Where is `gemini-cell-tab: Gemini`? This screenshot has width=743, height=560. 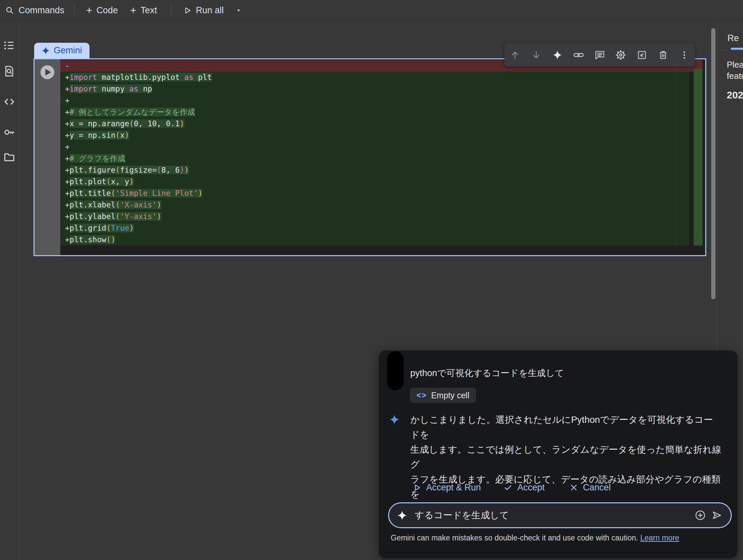
gemini-cell-tab: Gemini is located at coordinates (62, 50).